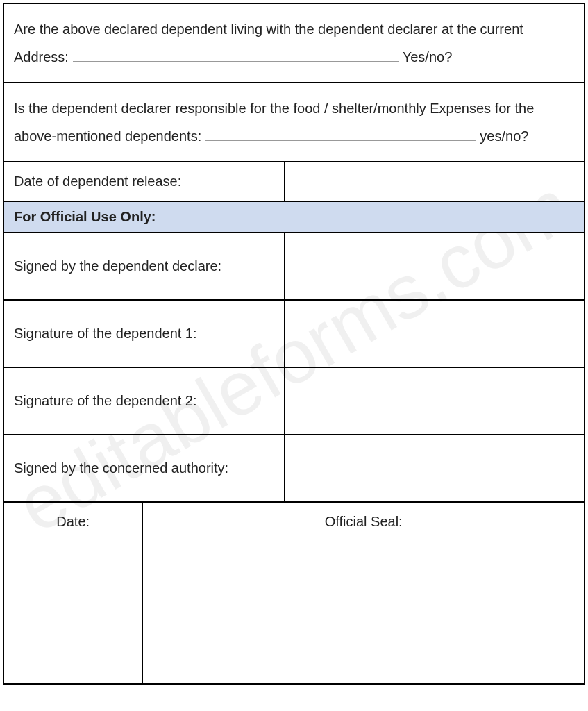  Describe the element at coordinates (74, 593) in the screenshot. I see `date-column: Date:` at that location.